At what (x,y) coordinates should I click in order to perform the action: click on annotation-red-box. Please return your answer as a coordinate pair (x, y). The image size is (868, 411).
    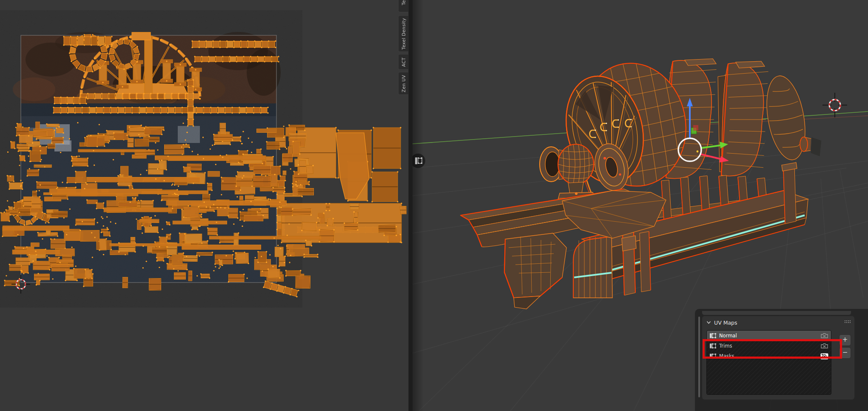
    Looking at the image, I should click on (772, 349).